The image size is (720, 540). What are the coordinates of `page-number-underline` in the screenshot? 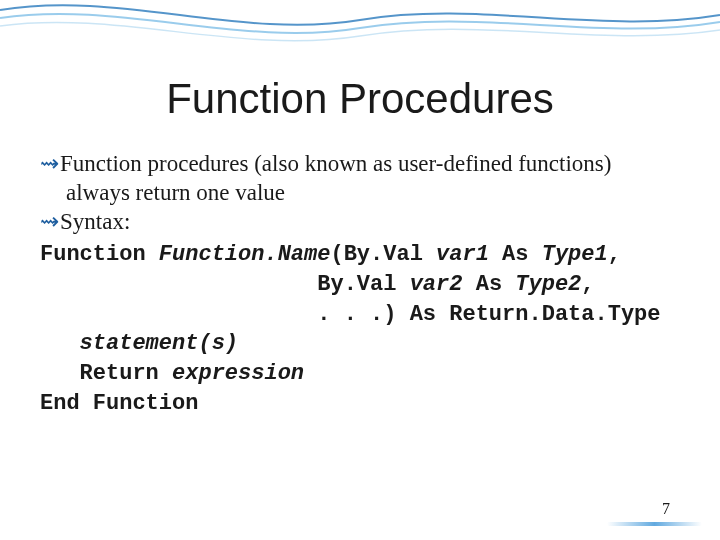 It's located at (654, 524).